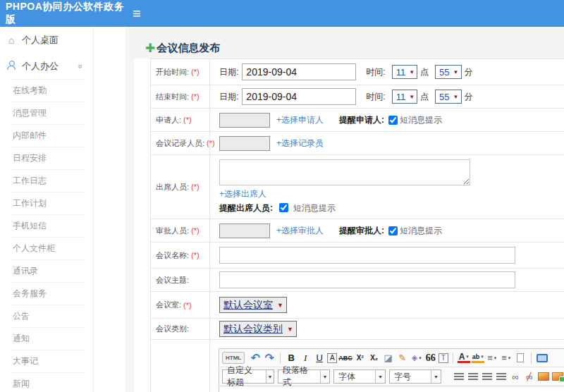 The image size is (564, 392). I want to click on applicant-sms-checkbox, so click(393, 120).